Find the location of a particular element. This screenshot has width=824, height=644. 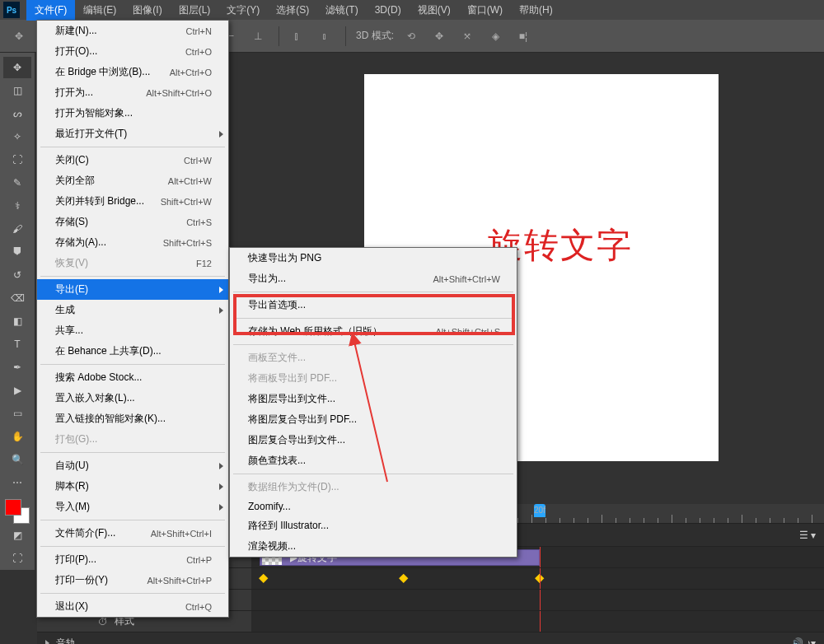

menu-item: 置入链接的智能对象(K)... is located at coordinates (133, 418).